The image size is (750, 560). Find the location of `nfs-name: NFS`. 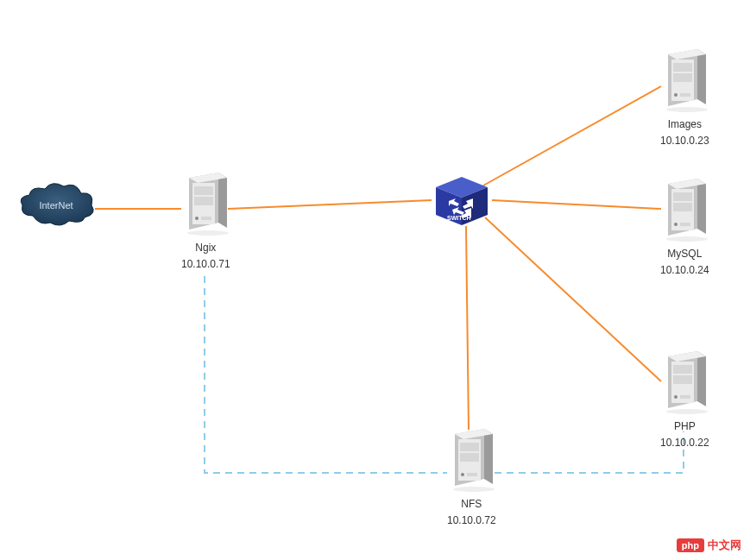

nfs-name: NFS is located at coordinates (471, 504).